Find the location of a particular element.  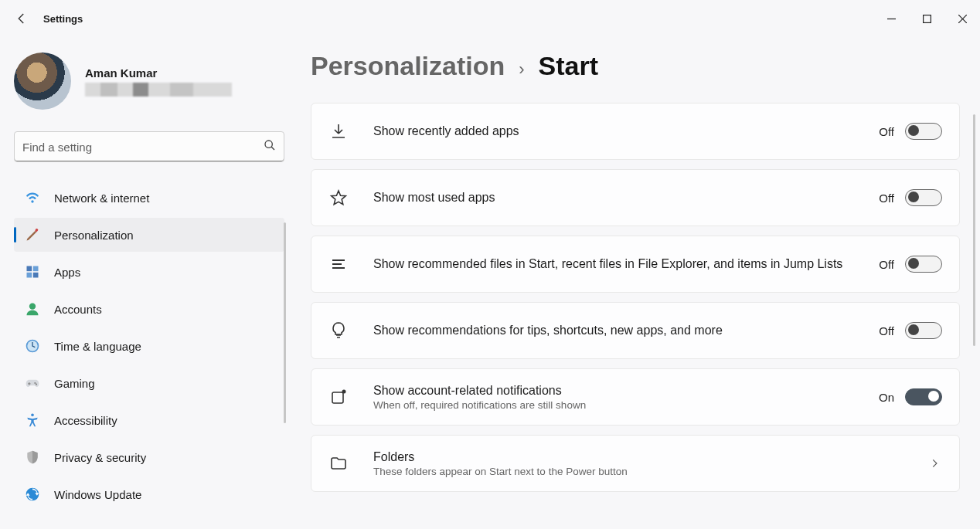

list-icon is located at coordinates (339, 264).